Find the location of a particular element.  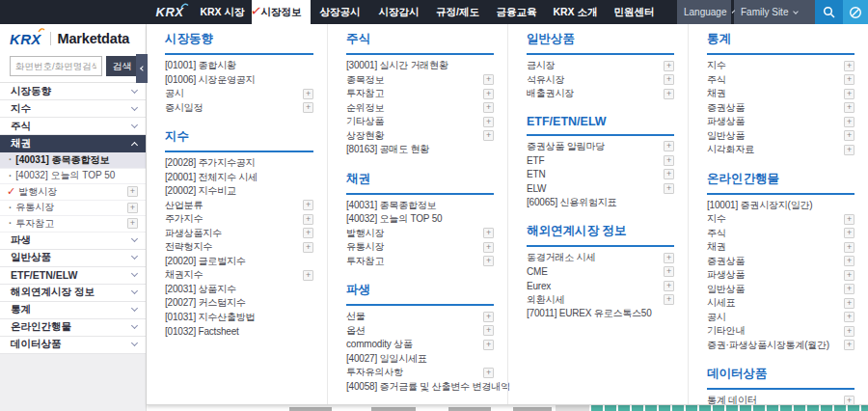

mega-menu-item: 발행시장+ is located at coordinates (420, 233).